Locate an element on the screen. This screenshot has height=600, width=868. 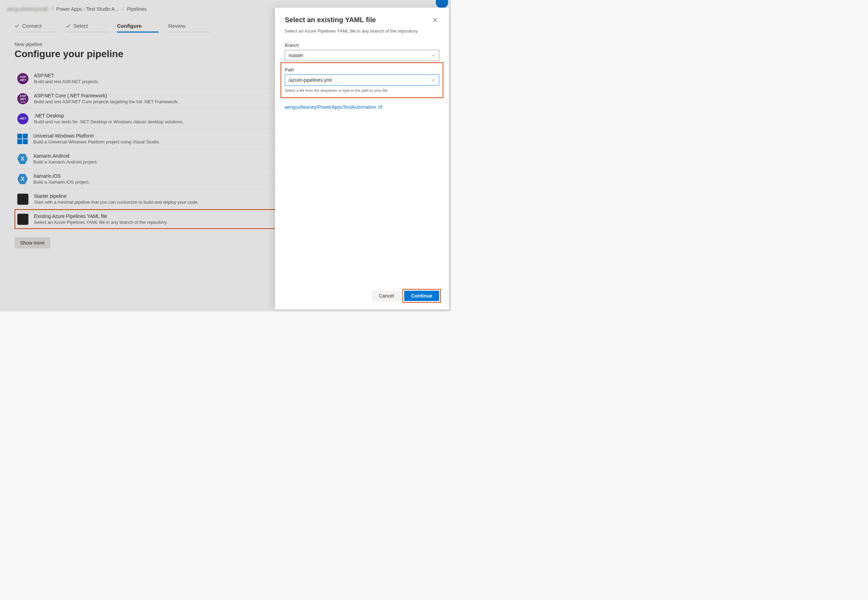
cancel-button: Cancel is located at coordinates (386, 296).